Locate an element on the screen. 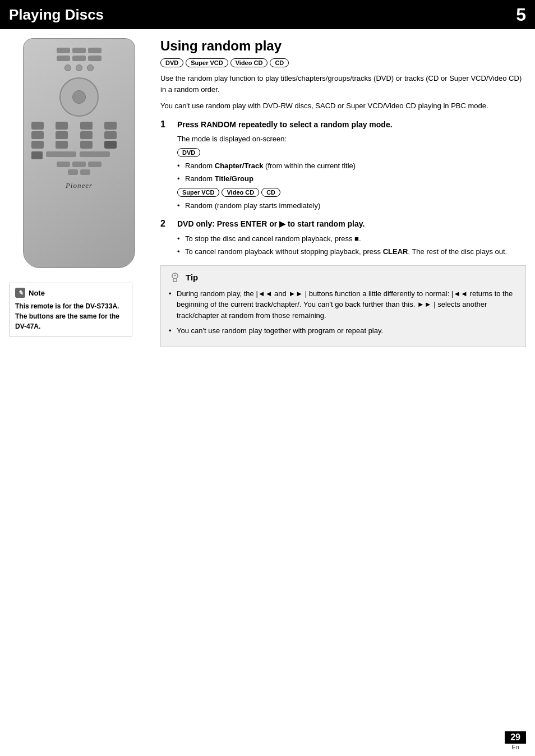 The height and width of the screenshot is (756, 535). step-2-bullets: To stop the disc and cancel random playb… is located at coordinates (352, 246).